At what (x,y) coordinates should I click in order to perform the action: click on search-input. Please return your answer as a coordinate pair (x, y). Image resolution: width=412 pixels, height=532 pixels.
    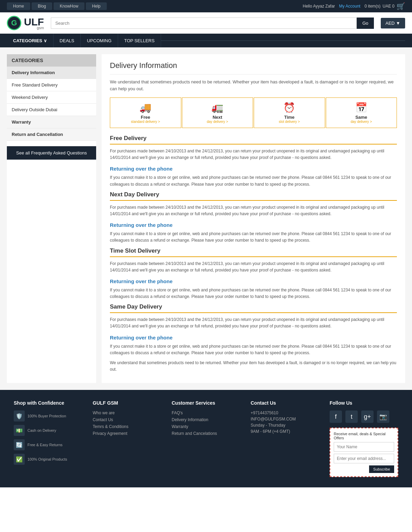
    Looking at the image, I should click on (204, 23).